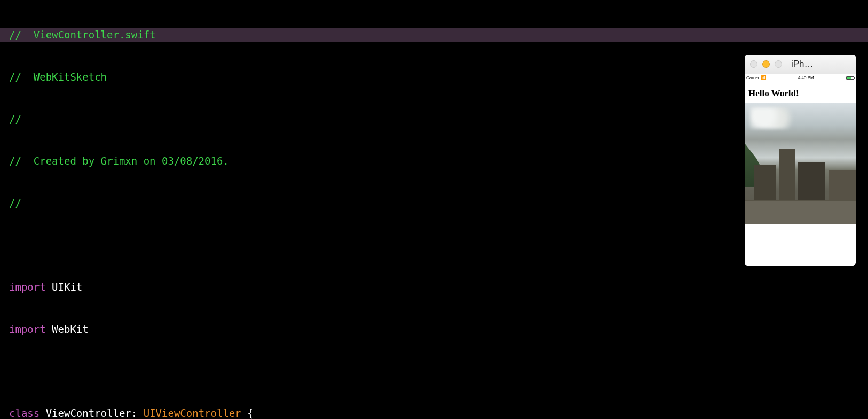 The image size is (868, 419). I want to click on window-minimize-icon, so click(766, 64).